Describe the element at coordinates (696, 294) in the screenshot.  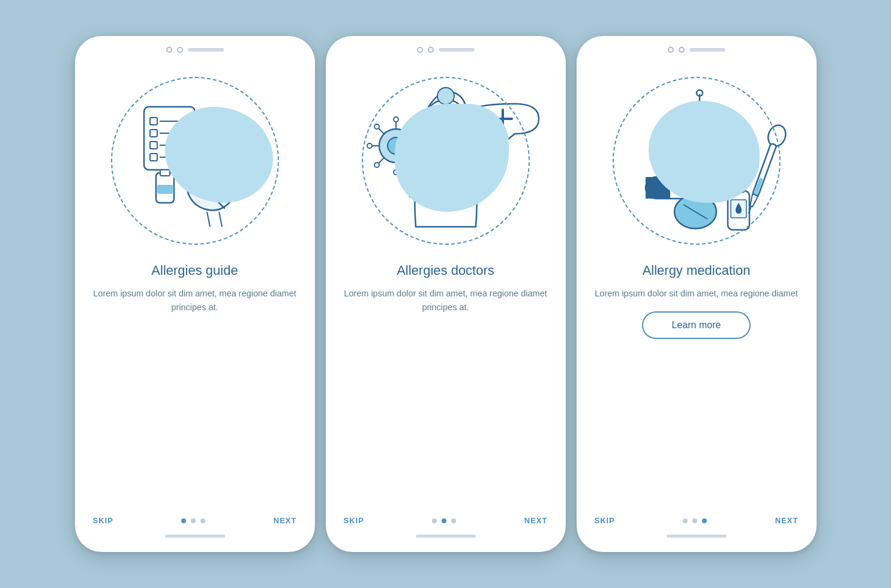
I see `screen-3-description: Lorem ipsum dolor sit dim amet, mea regi…` at that location.